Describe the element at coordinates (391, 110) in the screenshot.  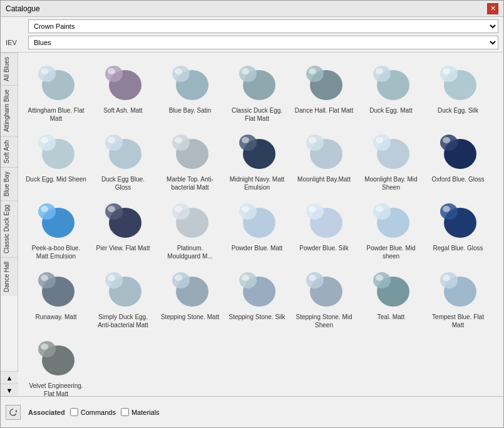
I see `paint-label: Duck Egg. Matt` at that location.